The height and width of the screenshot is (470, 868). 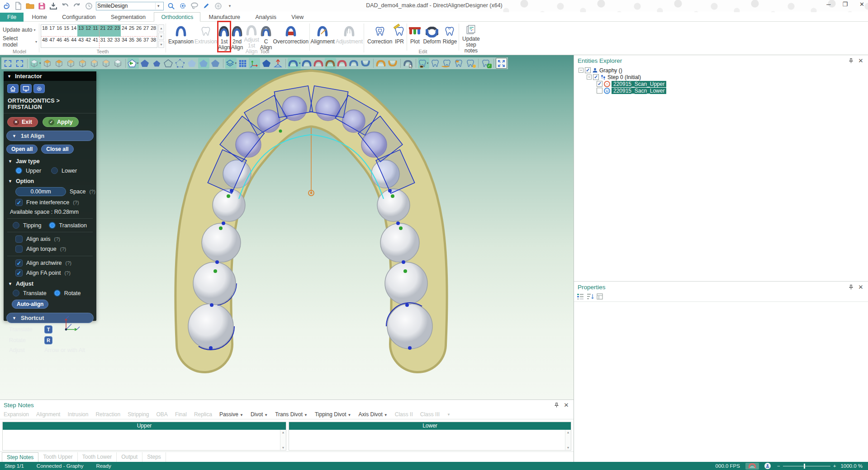 I want to click on option-header: ▼Option, so click(x=50, y=181).